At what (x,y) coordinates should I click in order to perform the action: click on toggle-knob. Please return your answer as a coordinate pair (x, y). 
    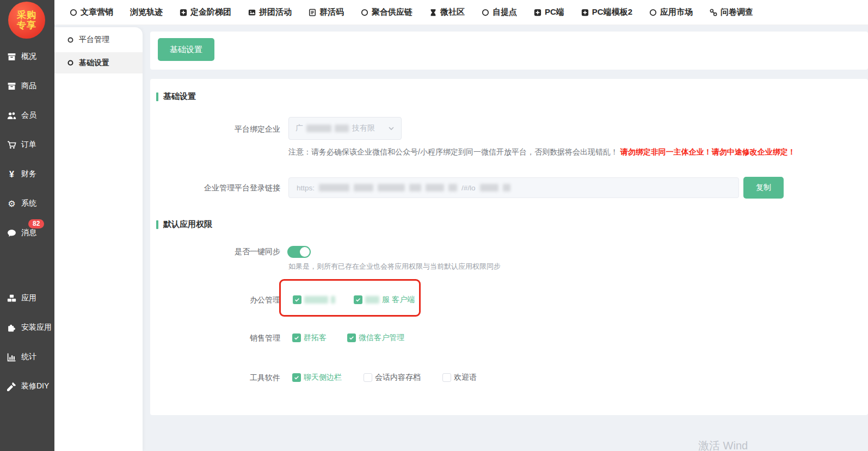
    Looking at the image, I should click on (305, 252).